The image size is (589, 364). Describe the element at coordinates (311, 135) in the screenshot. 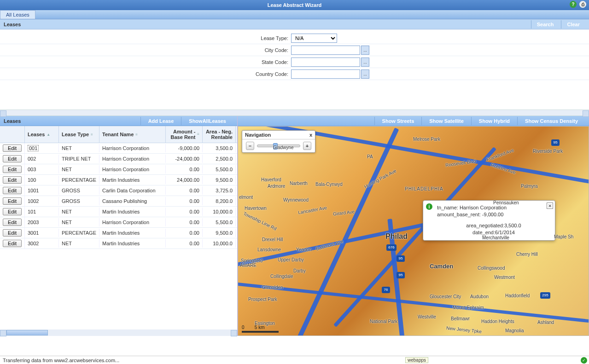

I see `nav-close-icon: x` at that location.